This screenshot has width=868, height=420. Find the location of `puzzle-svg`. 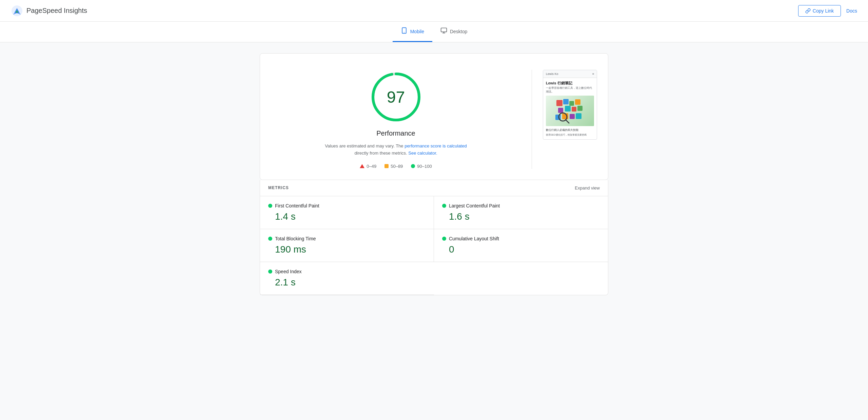

puzzle-svg is located at coordinates (570, 111).